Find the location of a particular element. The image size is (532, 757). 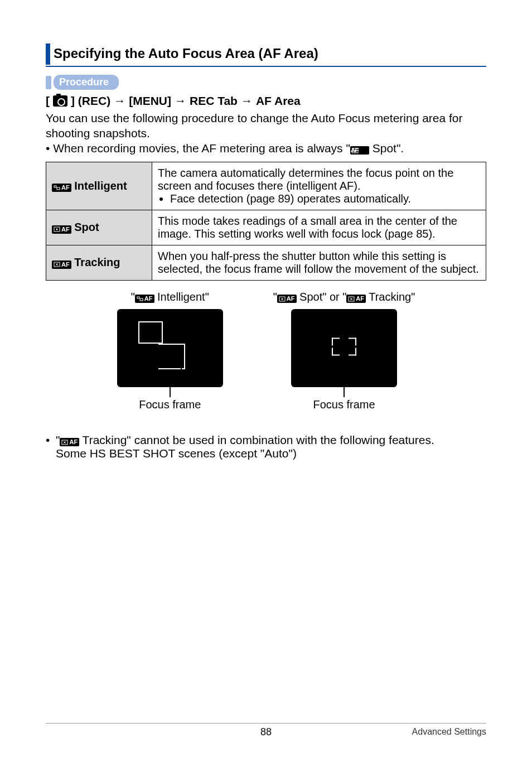

preview-right-mid: Spot" or " is located at coordinates (322, 297).